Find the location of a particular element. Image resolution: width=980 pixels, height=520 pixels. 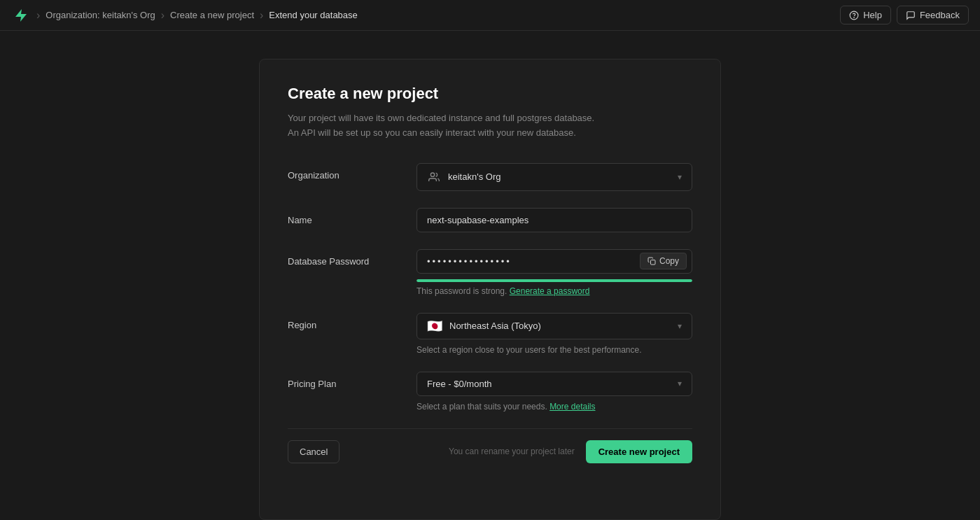

region-hint: Select a region close to your users for … is located at coordinates (554, 350).